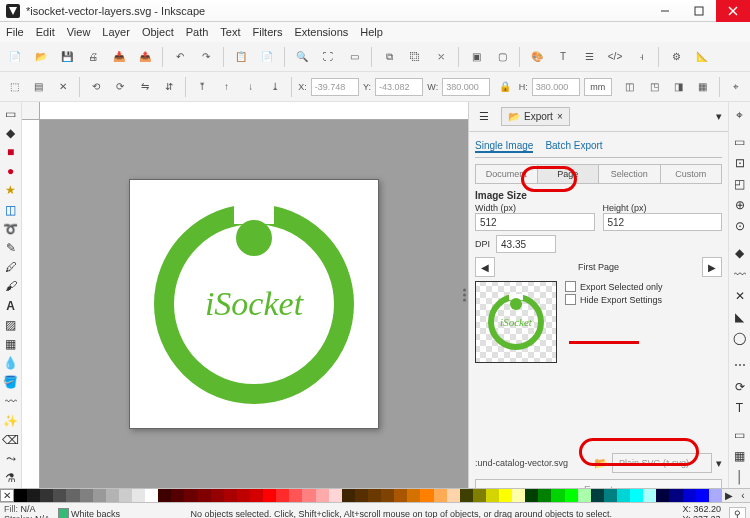  I want to click on text-dialog-icon: T, so click(563, 57).